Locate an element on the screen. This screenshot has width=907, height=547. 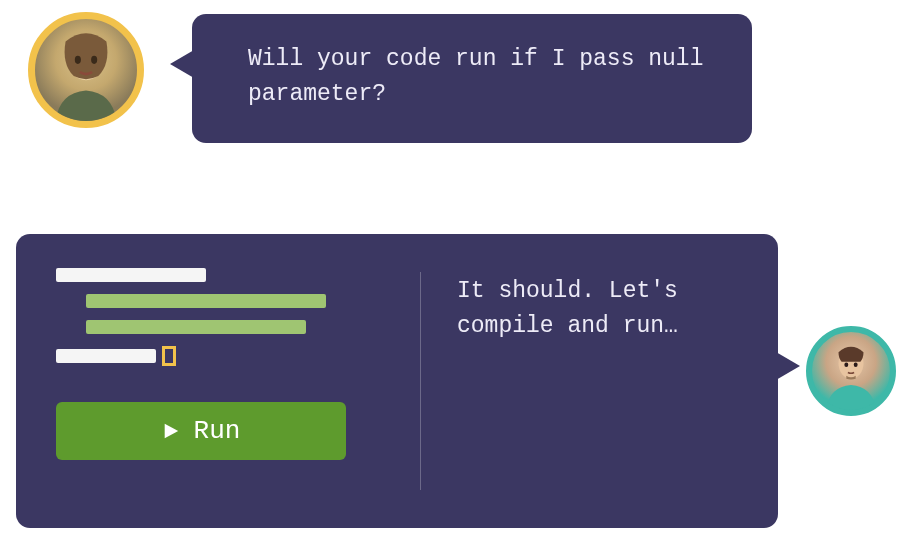
play-icon is located at coordinates (171, 431).